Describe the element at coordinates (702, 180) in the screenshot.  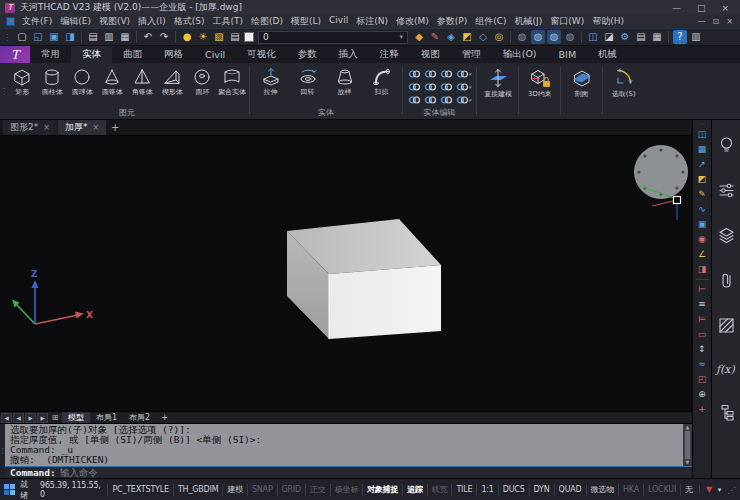
I see `render-icon: ◩` at that location.